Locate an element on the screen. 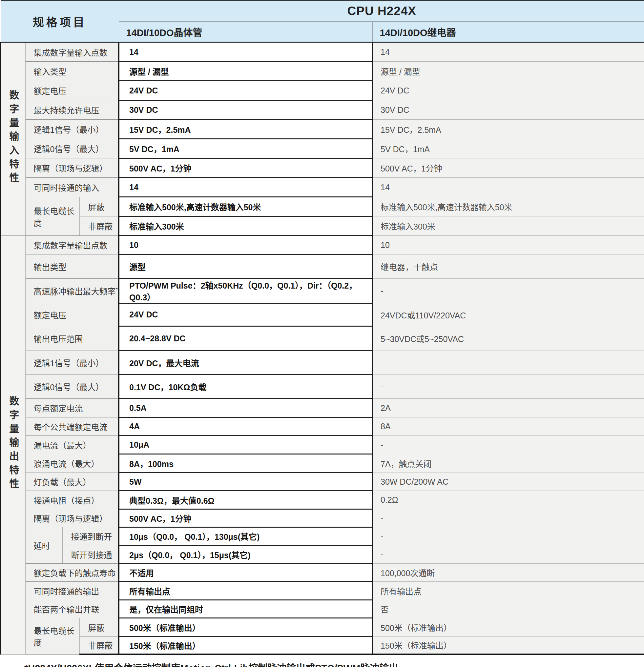  transistor-value: 10 is located at coordinates (246, 245).